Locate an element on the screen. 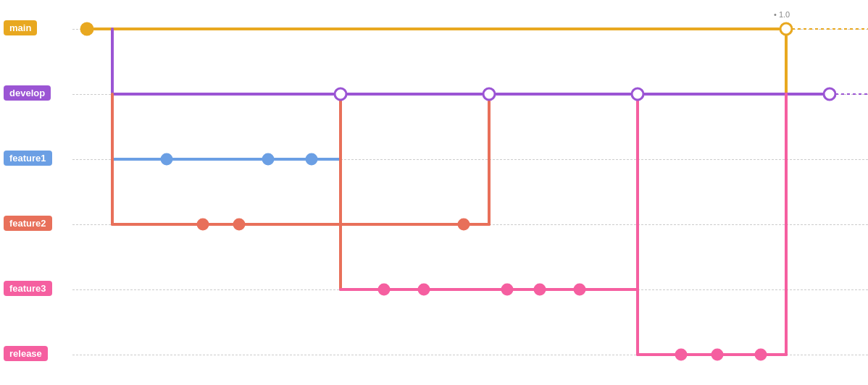 This screenshot has width=868, height=385. label-feature2: feature2 is located at coordinates (28, 223).